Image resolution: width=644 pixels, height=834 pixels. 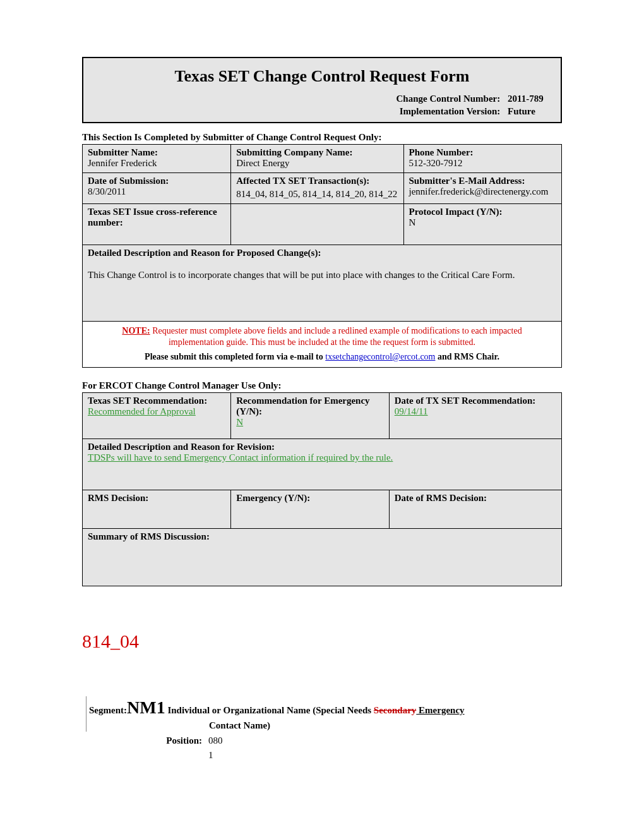 I want to click on email-label: Submitter's E-Mail Address:, so click(x=482, y=181).